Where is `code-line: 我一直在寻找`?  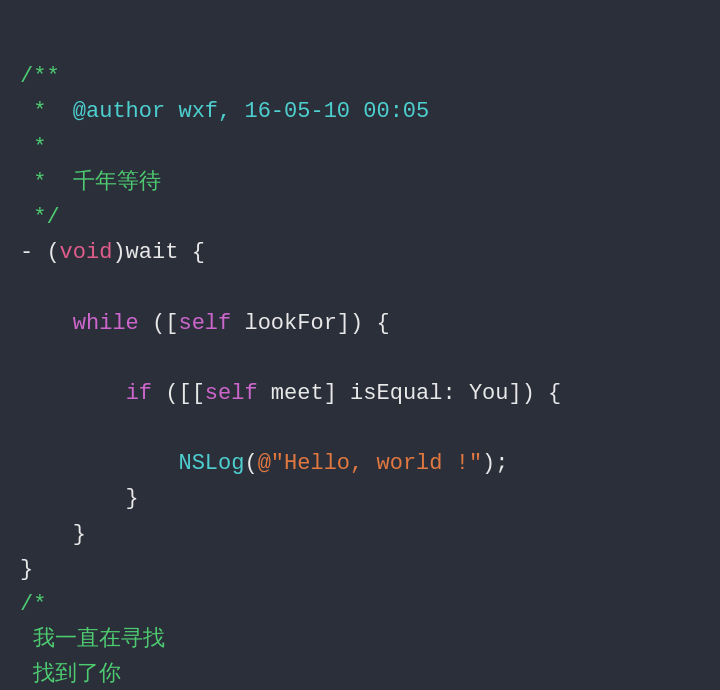
code-line: 我一直在寻找 is located at coordinates (360, 640).